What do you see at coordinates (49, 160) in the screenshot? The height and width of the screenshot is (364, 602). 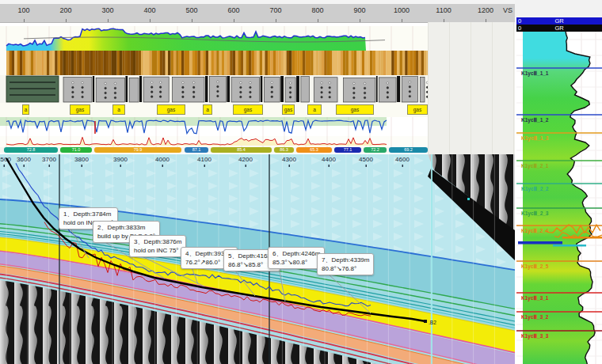 I see `section-depth-tick: 3700` at bounding box center [49, 160].